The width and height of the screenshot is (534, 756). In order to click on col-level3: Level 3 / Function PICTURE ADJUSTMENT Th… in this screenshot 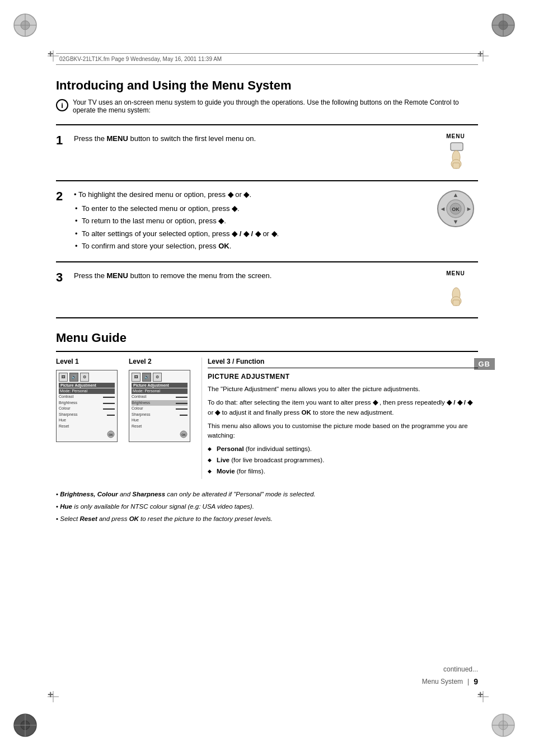, I will do `click(340, 419)`.